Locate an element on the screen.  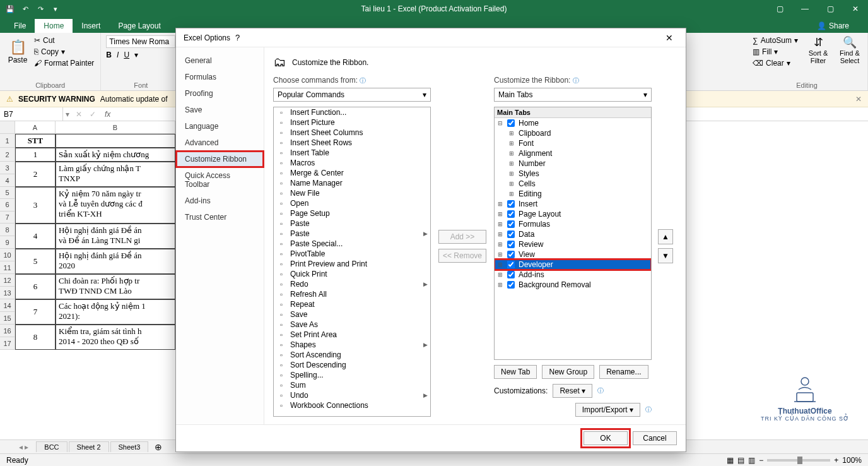
import-export-button: Import/Export ▾ is located at coordinates (608, 410).